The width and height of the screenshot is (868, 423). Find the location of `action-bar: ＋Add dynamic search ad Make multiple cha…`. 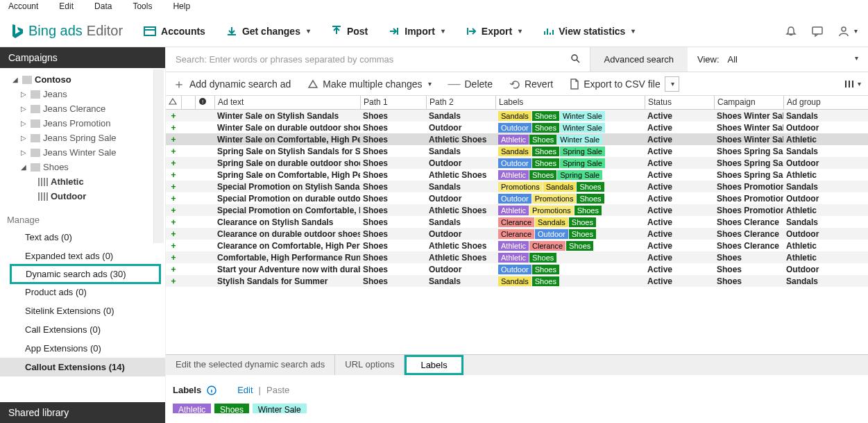

action-bar: ＋Add dynamic search ad Make multiple cha… is located at coordinates (517, 84).